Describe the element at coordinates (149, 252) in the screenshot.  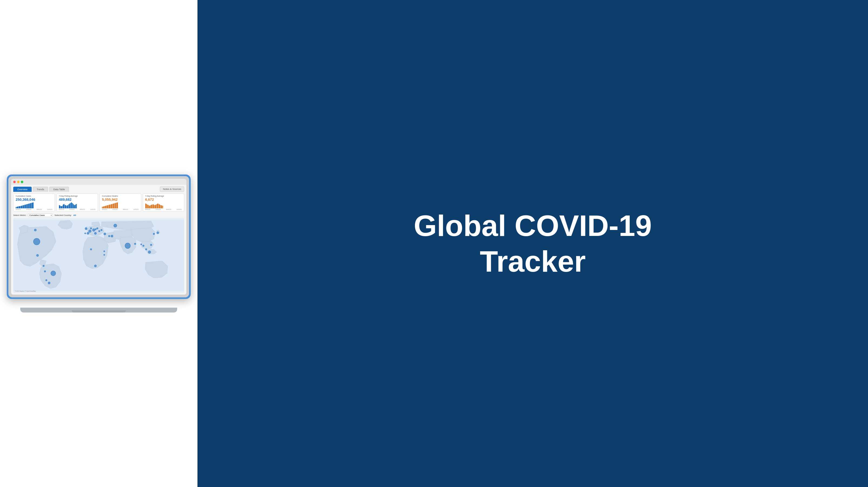
I see `bubble-indonesia` at that location.